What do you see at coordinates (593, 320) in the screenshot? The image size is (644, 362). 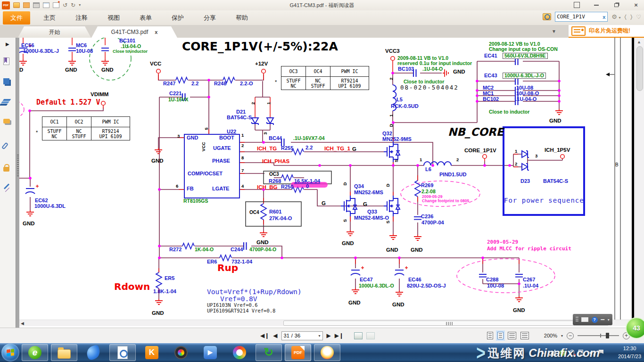 I see `floating-toolbar: ? – ▾` at bounding box center [593, 320].